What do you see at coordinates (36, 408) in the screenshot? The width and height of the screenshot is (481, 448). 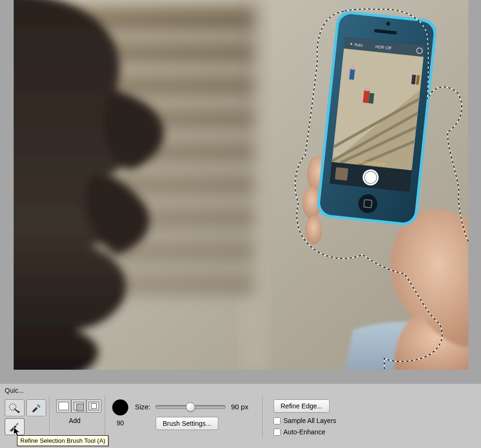 I see `paint-brush-icon` at bounding box center [36, 408].